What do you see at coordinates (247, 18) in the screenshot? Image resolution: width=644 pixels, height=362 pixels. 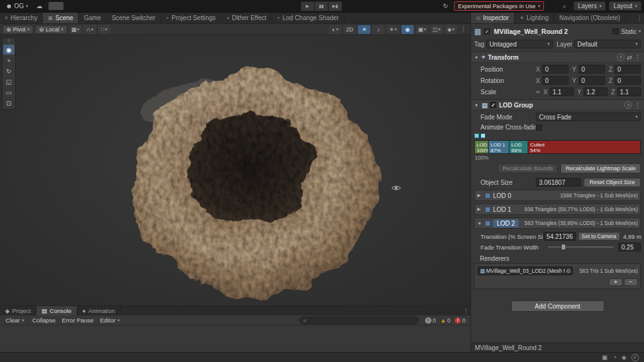 I see `tab-dither-effect: ◑Dither Effect` at bounding box center [247, 18].